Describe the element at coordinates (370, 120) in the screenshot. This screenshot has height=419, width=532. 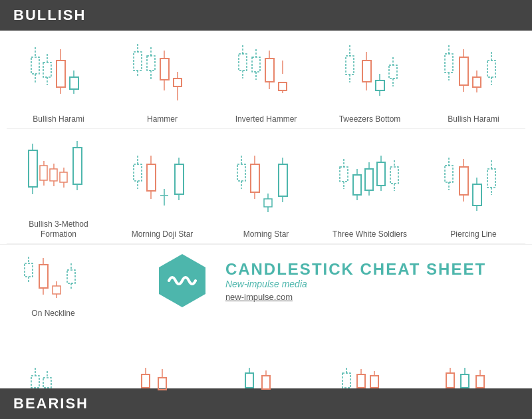
I see `label-tweezers-bottom: Tweezers Bottom` at that location.